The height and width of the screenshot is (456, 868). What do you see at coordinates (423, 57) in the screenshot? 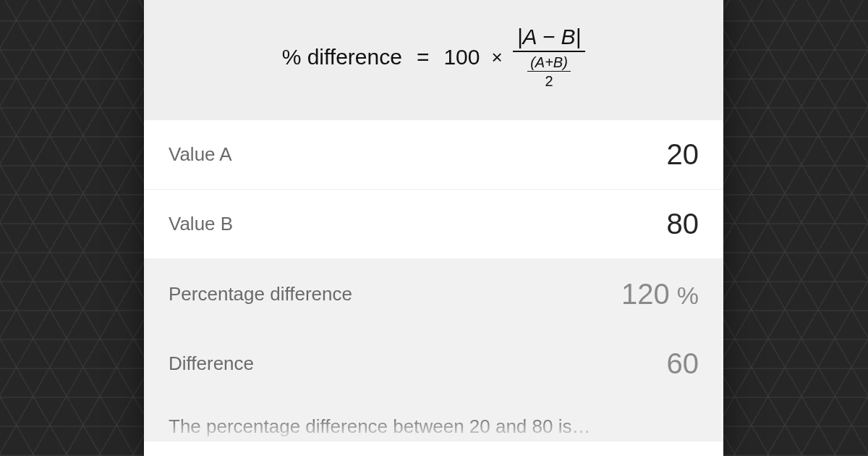
I see `formula-equals: =` at bounding box center [423, 57].